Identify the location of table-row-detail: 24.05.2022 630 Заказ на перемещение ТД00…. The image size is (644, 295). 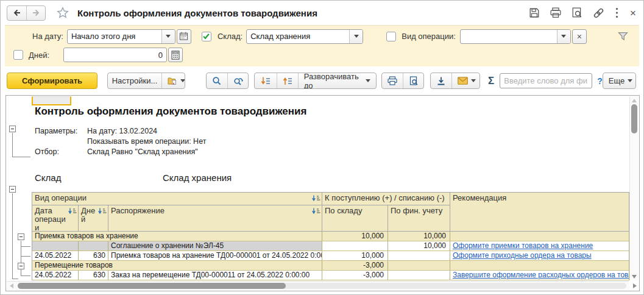
(330, 275).